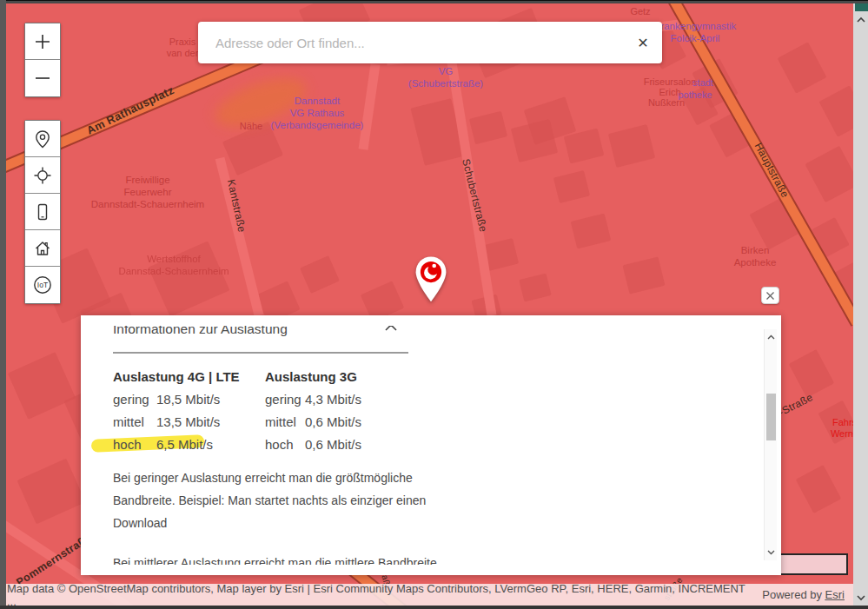 Image resolution: width=868 pixels, height=609 pixels. Describe the element at coordinates (427, 594) in the screenshot. I see `map-attribution-bar: Map data © OpenStreetMap contributors, M…` at that location.